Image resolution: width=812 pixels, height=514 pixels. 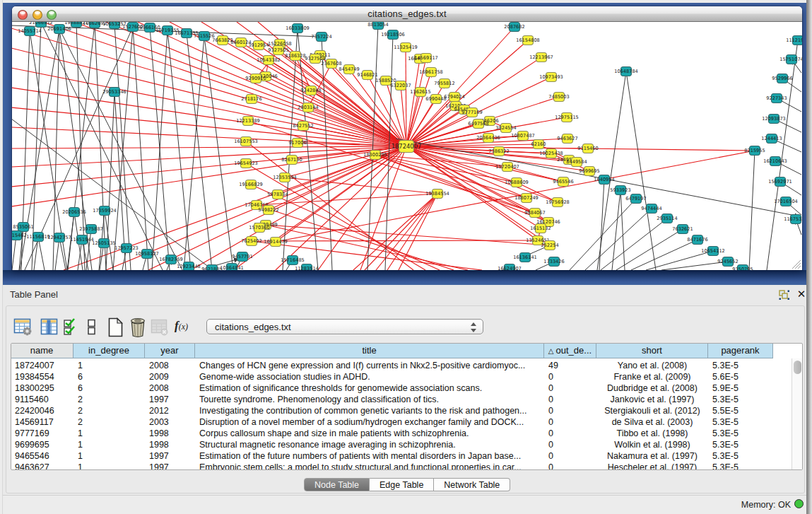 I want to click on table-cell: Investigating the contribution of common…, so click(x=372, y=411).